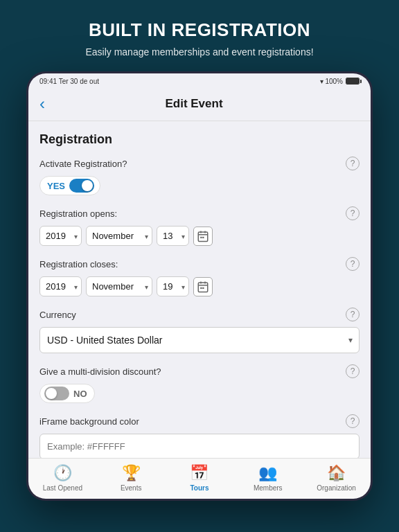 The height and width of the screenshot is (532, 399). I want to click on multi-division-toggle-container: NO, so click(200, 393).